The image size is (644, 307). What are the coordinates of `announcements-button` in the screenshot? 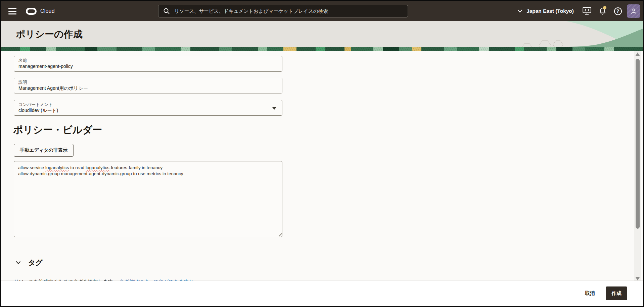 It's located at (602, 11).